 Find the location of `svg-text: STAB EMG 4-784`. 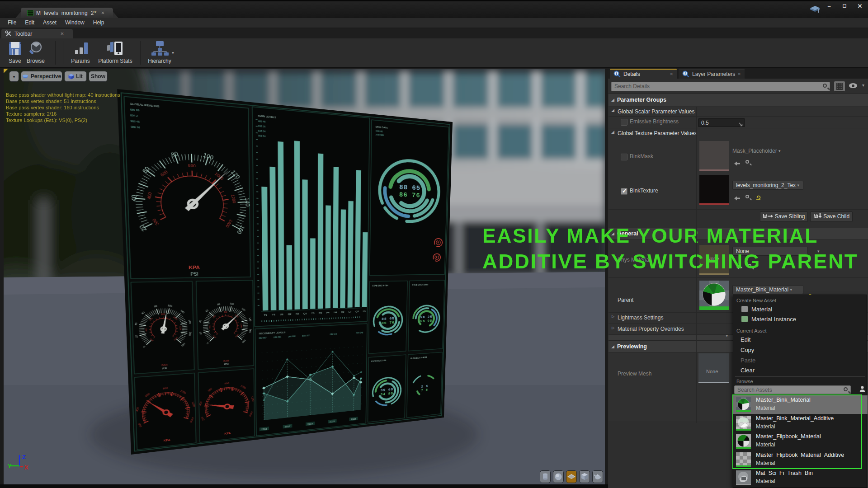

svg-text: STAB EMG 4-784 is located at coordinates (380, 286).